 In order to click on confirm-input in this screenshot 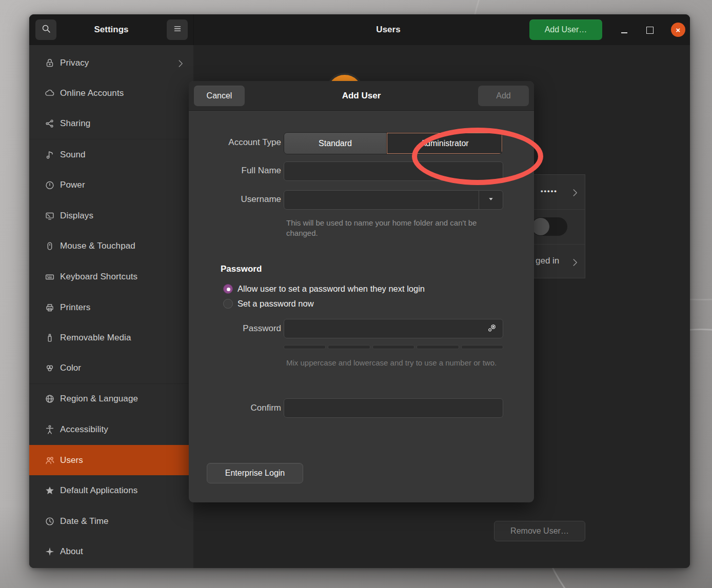, I will do `click(393, 408)`.